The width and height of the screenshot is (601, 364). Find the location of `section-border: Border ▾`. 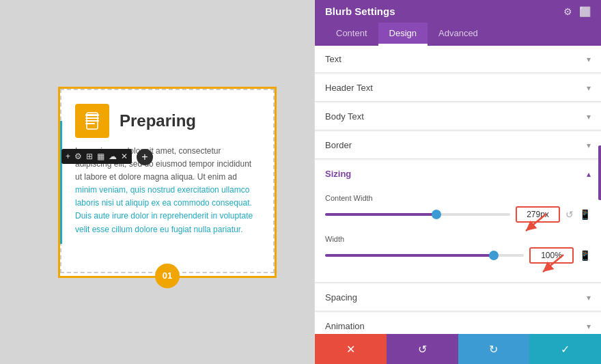

section-border: Border ▾ is located at coordinates (458, 145).